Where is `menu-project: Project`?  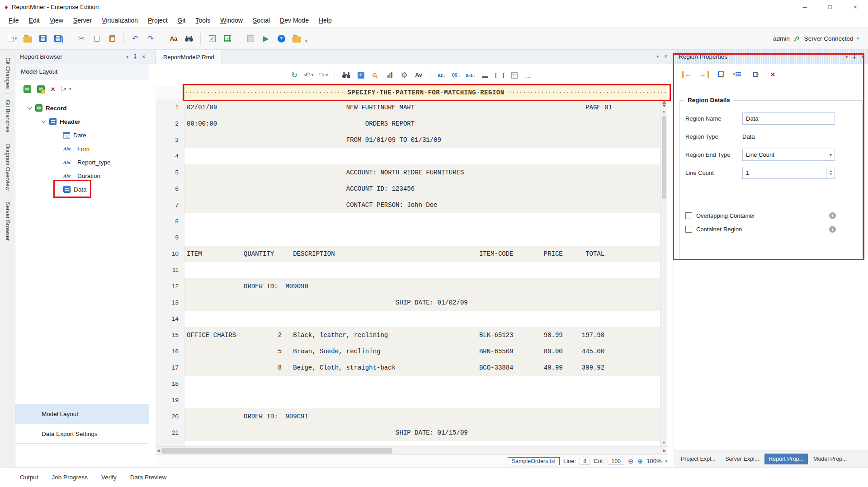
menu-project: Project is located at coordinates (158, 20).